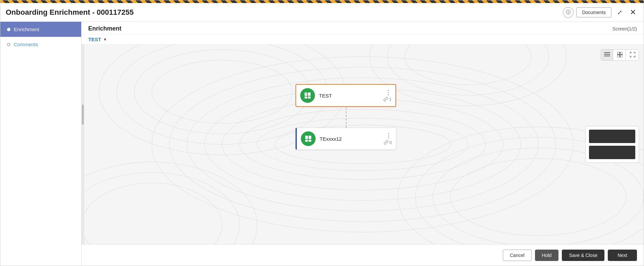  I want to click on sidebar-dot-comments, so click(9, 45).